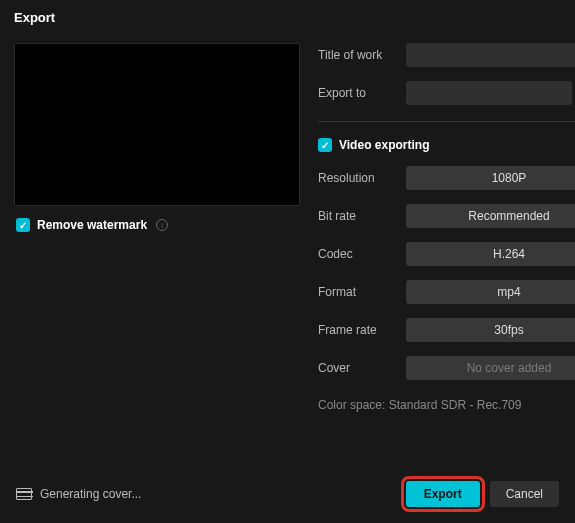 The height and width of the screenshot is (523, 575). Describe the element at coordinates (162, 225) in the screenshot. I see `info-icon: i` at that location.